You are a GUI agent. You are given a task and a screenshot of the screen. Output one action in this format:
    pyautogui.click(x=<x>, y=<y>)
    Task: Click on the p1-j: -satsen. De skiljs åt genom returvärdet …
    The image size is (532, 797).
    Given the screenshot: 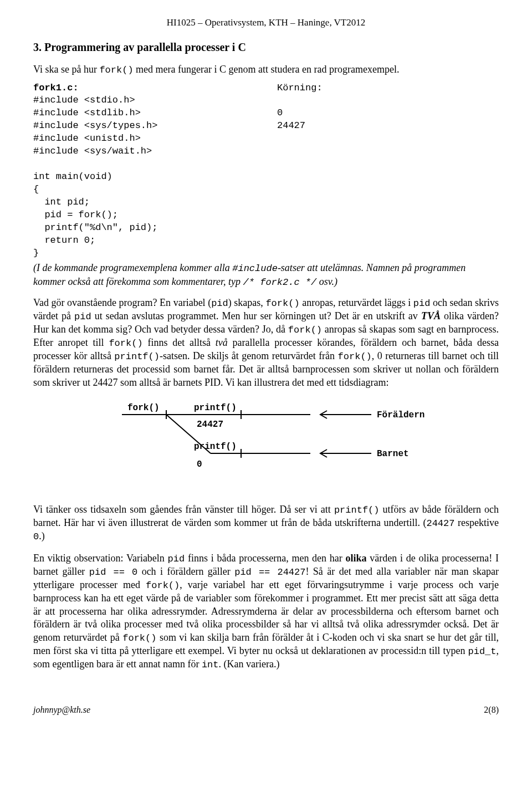 What is the action you would take?
    pyautogui.click(x=249, y=356)
    